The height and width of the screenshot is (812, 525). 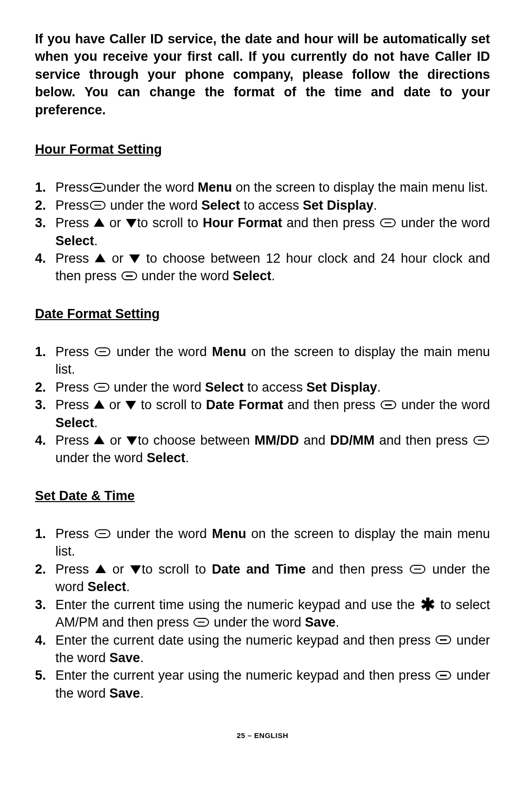 I want to click on list-item: Press or to choose between MM/DD and DD/…, so click(x=262, y=450).